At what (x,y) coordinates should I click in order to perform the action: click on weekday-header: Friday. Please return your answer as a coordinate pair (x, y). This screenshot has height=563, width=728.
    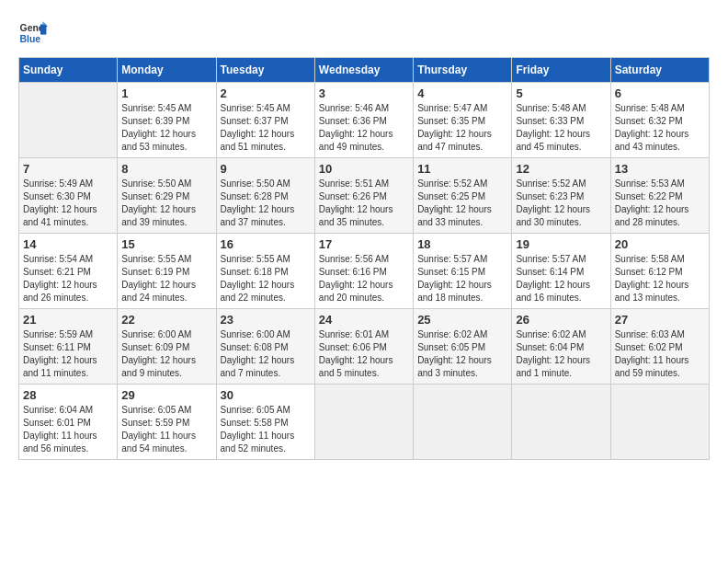
    Looking at the image, I should click on (561, 70).